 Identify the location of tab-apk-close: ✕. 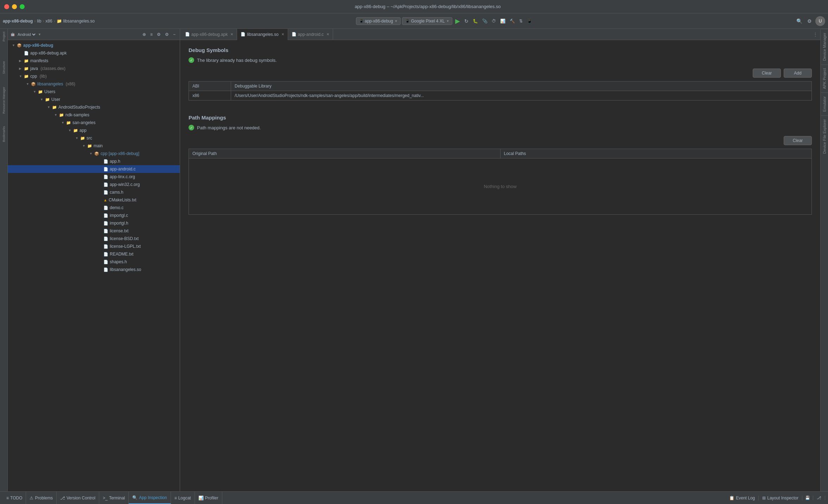
(232, 34).